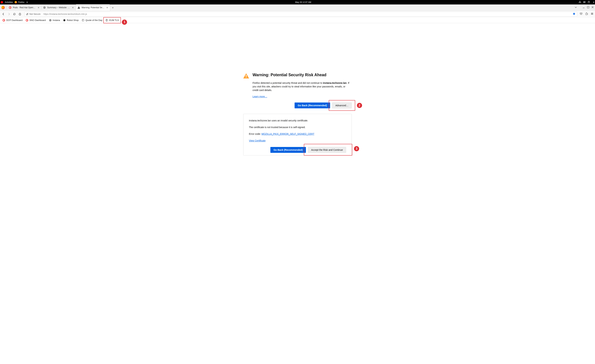 The image size is (595, 364). What do you see at coordinates (255, 134) in the screenshot?
I see `adv-error-label: Error code:` at bounding box center [255, 134].